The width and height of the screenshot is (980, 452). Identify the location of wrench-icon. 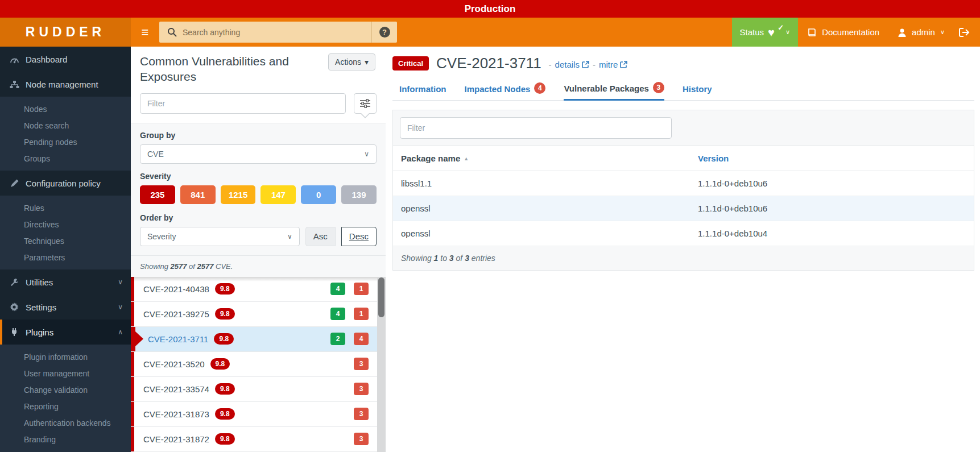
(14, 282).